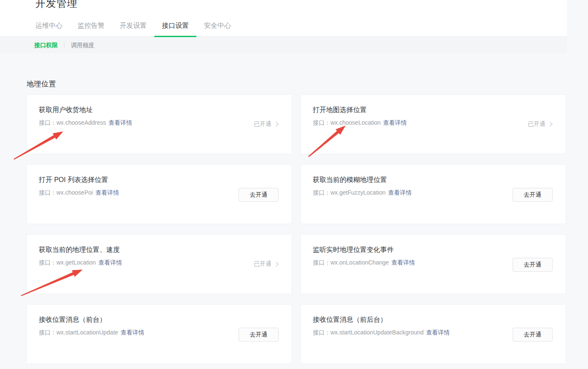  What do you see at coordinates (175, 29) in the screenshot?
I see `tab-api-settings: 接口设置` at bounding box center [175, 29].